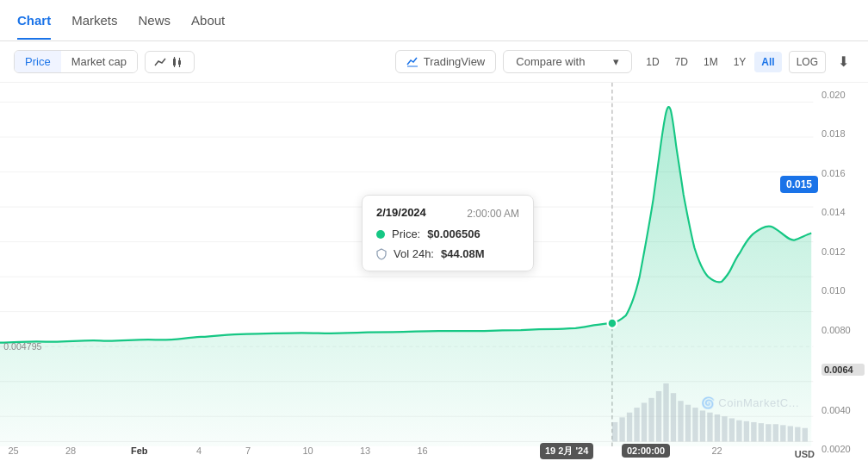 This screenshot has width=868, height=461. What do you see at coordinates (178, 62) in the screenshot?
I see `candle-icon` at bounding box center [178, 62].